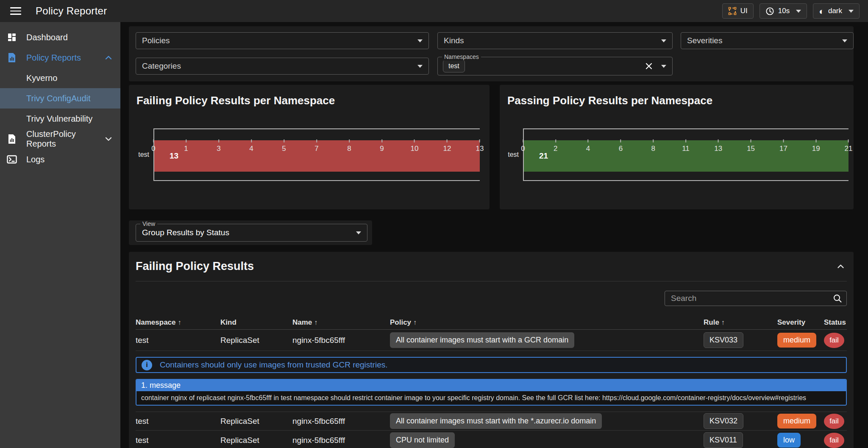 The height and width of the screenshot is (448, 868). Describe the element at coordinates (59, 119) in the screenshot. I see `sidebar-item-label: Trivy Vulnerability` at that location.